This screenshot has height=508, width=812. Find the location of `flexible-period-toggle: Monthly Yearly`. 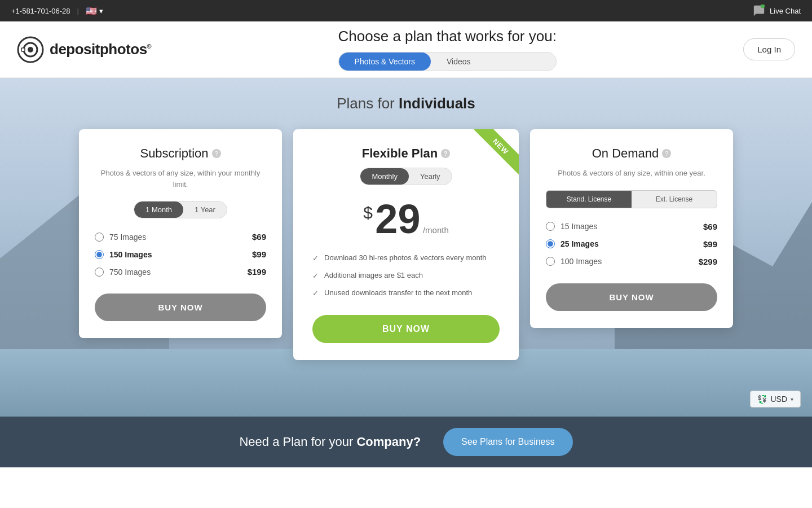

flexible-period-toggle: Monthly Yearly is located at coordinates (406, 176).